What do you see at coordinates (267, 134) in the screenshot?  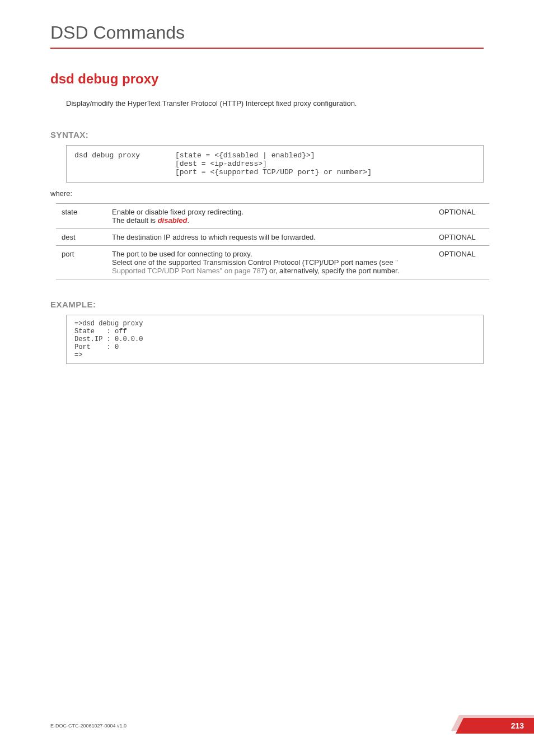 I see `syntax-label: SYNTAX:` at bounding box center [267, 134].